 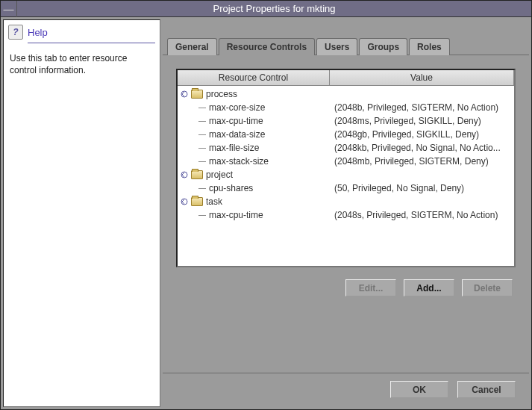 What do you see at coordinates (424, 121) in the screenshot?
I see `tree-row-value: (2048ms, Privileged, SIGKILL, Deny)` at bounding box center [424, 121].